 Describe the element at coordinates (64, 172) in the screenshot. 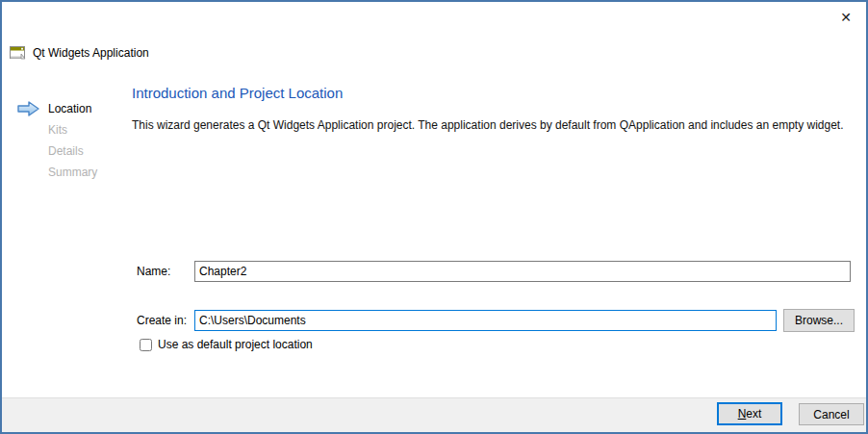

I see `step-summary: Summary` at that location.